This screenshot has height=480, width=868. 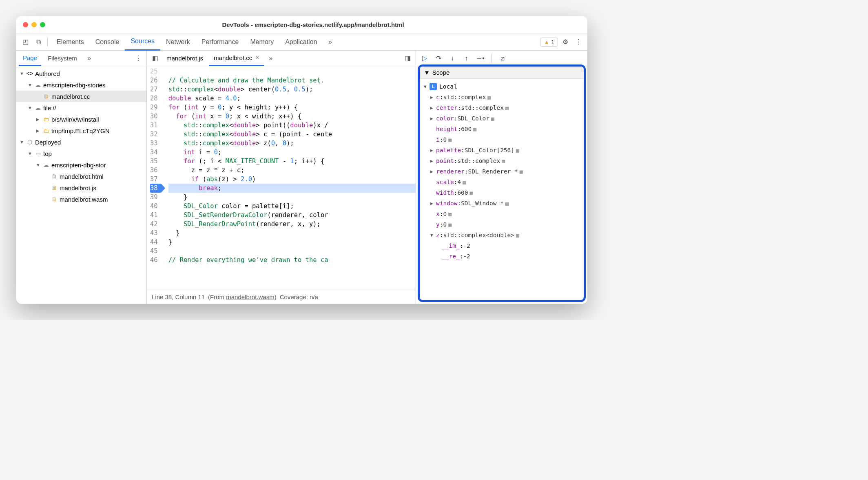 What do you see at coordinates (502, 108) in the screenshot?
I see `var-center: ▶center: std::complex▦` at bounding box center [502, 108].